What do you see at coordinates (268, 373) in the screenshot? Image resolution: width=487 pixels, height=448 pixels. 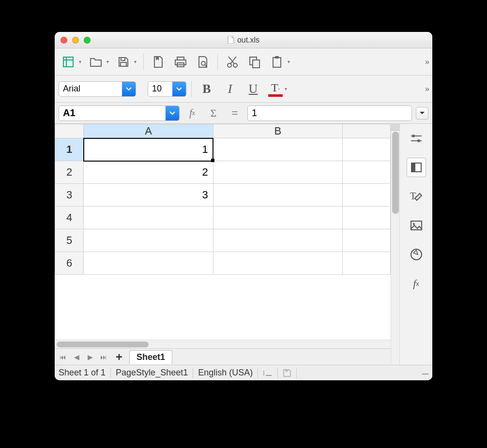 I see `insert-mode-icon: I` at bounding box center [268, 373].